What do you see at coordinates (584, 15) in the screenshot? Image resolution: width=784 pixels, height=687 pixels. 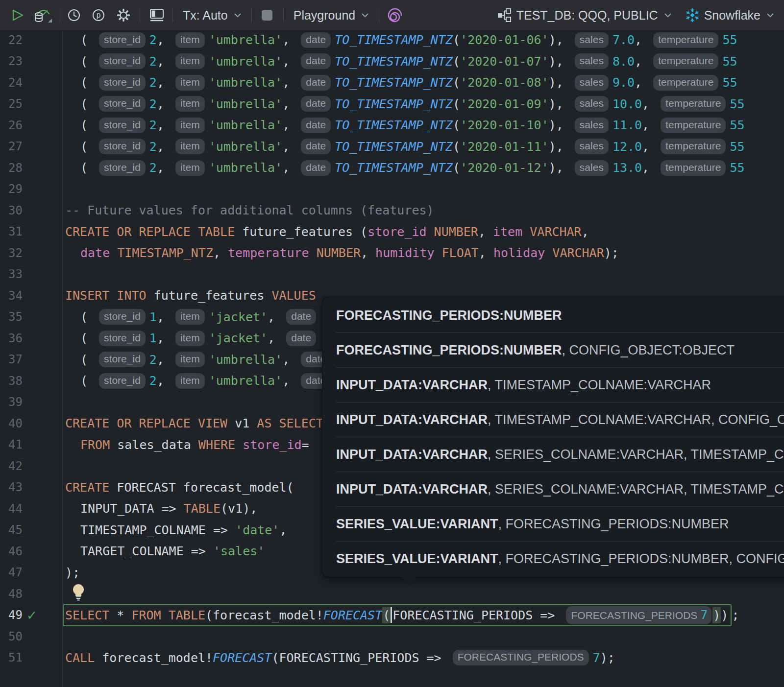 I see `schema-dropdown: TEST_DB: QQQ, PUBLIC` at bounding box center [584, 15].